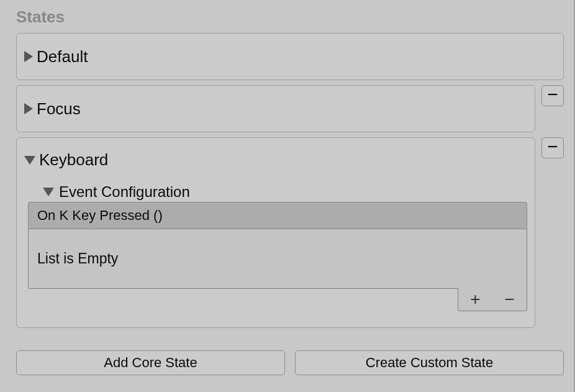 The height and width of the screenshot is (392, 575). I want to click on plus-icon: +, so click(475, 299).